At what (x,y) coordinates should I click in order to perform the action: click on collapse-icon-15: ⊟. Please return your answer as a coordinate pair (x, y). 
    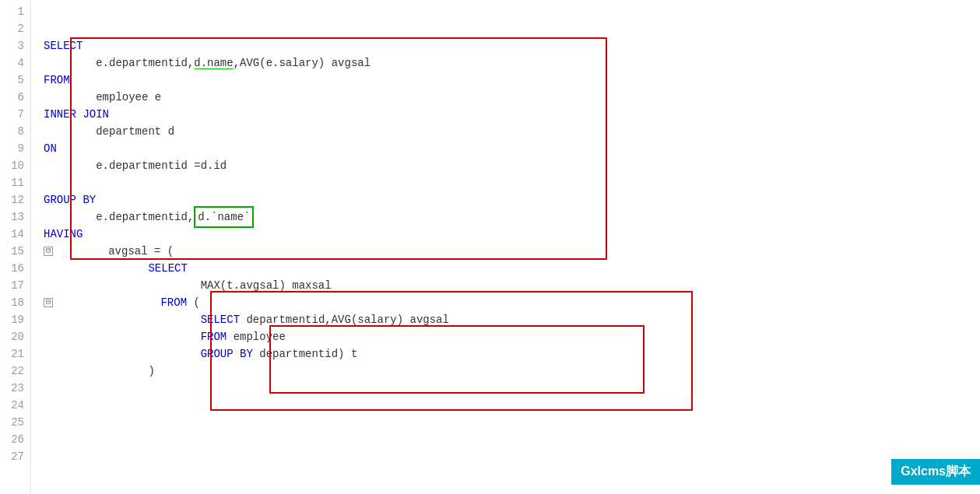
    Looking at the image, I should click on (48, 251).